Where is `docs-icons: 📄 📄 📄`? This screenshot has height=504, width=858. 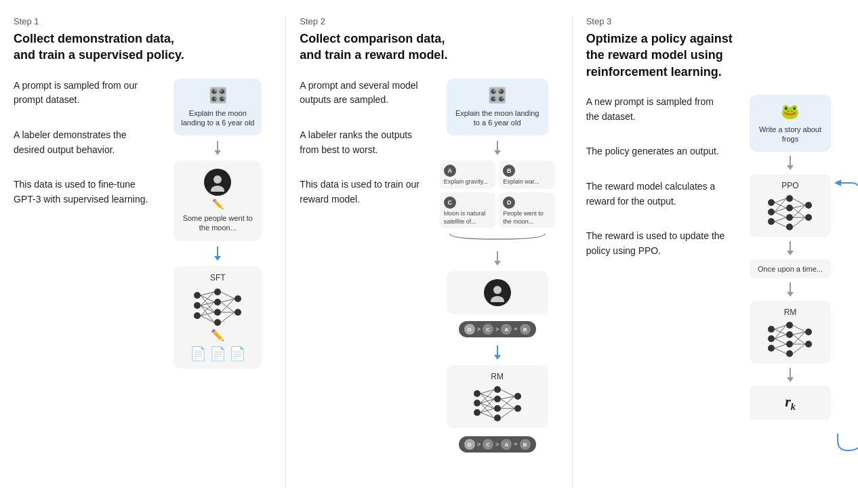 docs-icons: 📄 📄 📄 is located at coordinates (218, 354).